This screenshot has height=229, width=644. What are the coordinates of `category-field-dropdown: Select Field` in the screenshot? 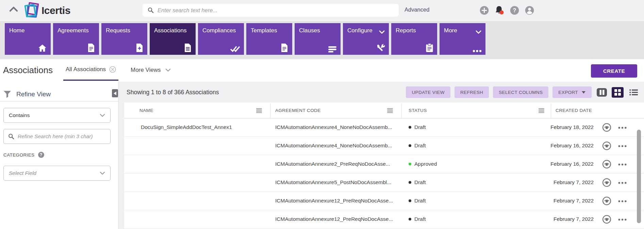 It's located at (57, 173).